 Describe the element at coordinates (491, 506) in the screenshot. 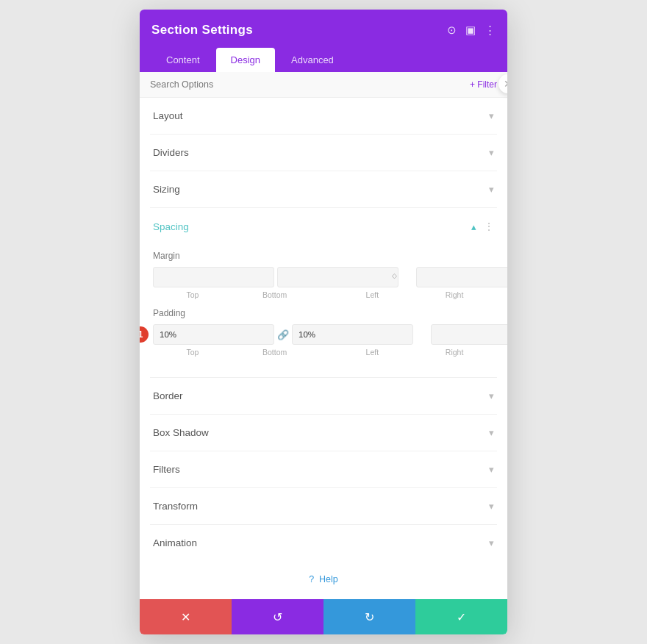

I see `transform-chevron: ▾` at that location.